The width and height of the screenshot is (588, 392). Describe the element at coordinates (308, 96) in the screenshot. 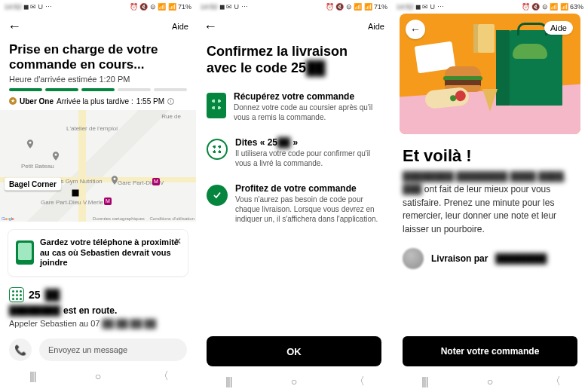

I see `step-heading: Récupérez votre commande` at that location.